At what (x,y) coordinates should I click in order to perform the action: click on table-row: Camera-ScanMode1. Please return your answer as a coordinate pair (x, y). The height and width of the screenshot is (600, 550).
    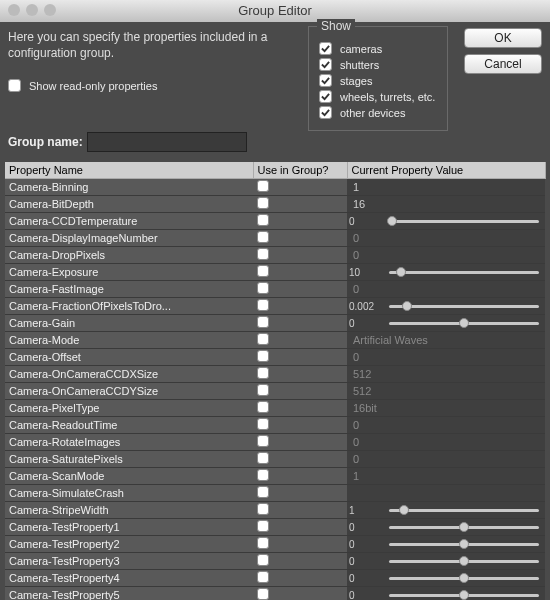
    Looking at the image, I should click on (275, 476).